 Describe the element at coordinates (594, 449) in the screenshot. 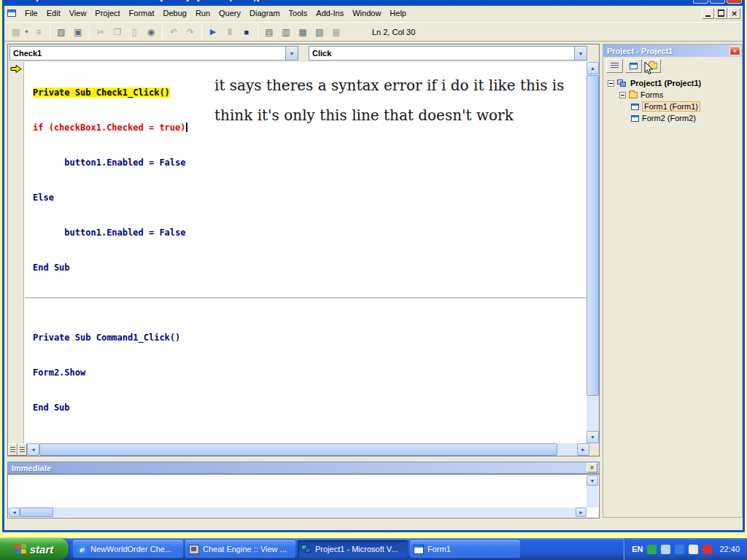

I see `scrollbar-corner` at that location.